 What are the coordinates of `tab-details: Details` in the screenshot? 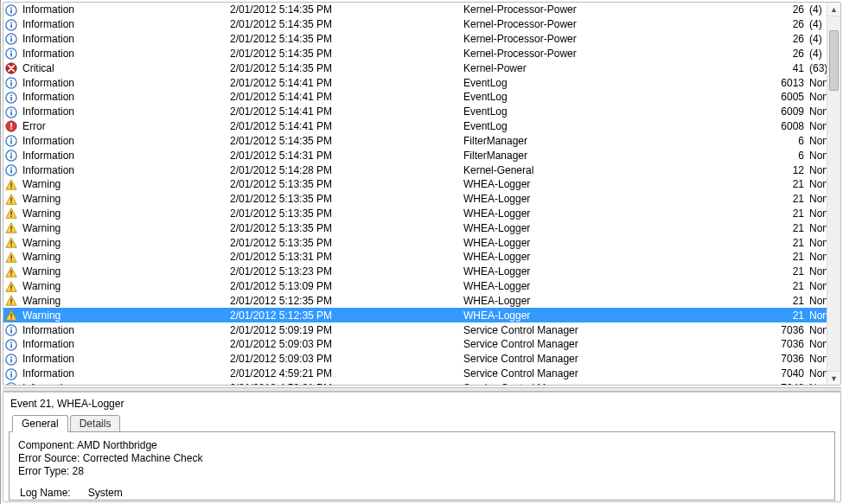 It's located at (95, 424).